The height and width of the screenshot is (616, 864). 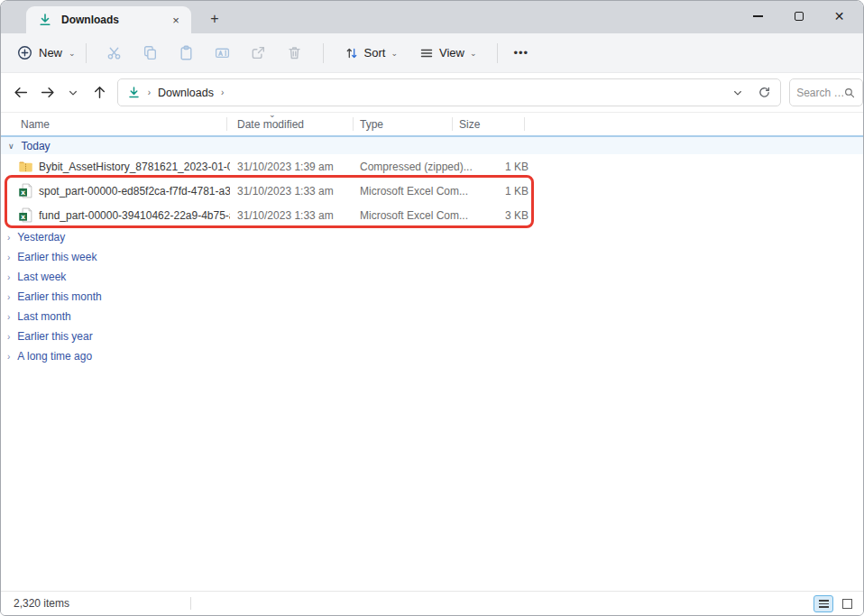 What do you see at coordinates (449, 92) in the screenshot?
I see `breadcrumb: › Downloads ›` at bounding box center [449, 92].